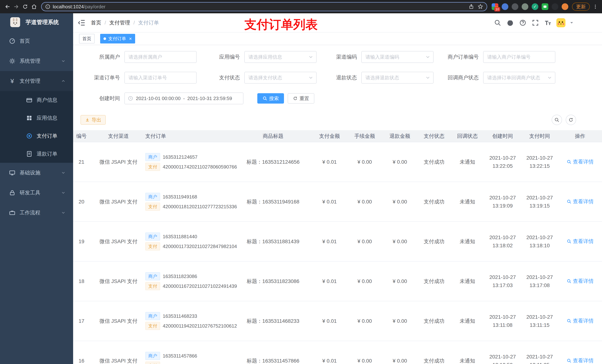 The height and width of the screenshot is (364, 602). What do you see at coordinates (93, 120) in the screenshot?
I see `export-button: 导出` at bounding box center [93, 120].